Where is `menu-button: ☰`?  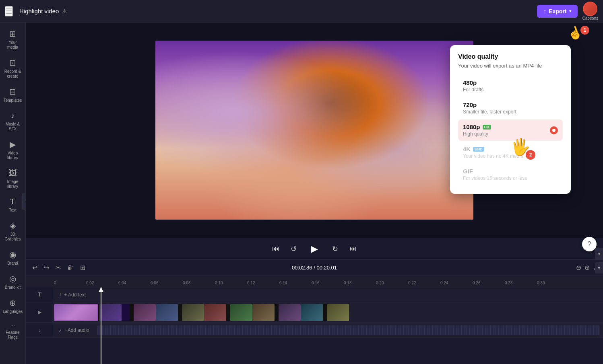
menu-button: ☰ is located at coordinates (9, 11).